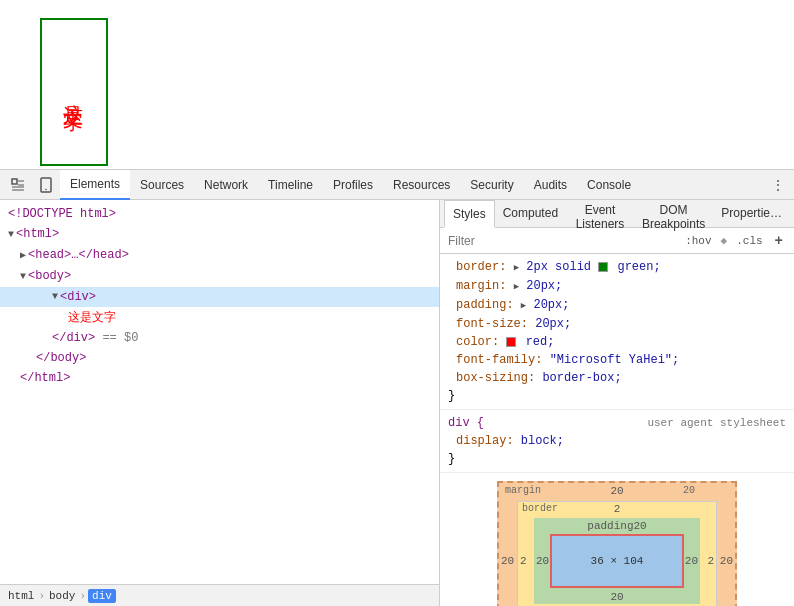 The image size is (794, 606). Describe the element at coordinates (524, 561) in the screenshot. I see `border-left-val: 2` at that location.